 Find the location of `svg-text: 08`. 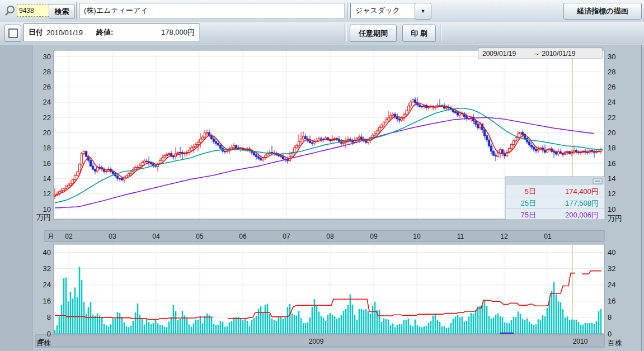

svg-text: 08 is located at coordinates (330, 236).